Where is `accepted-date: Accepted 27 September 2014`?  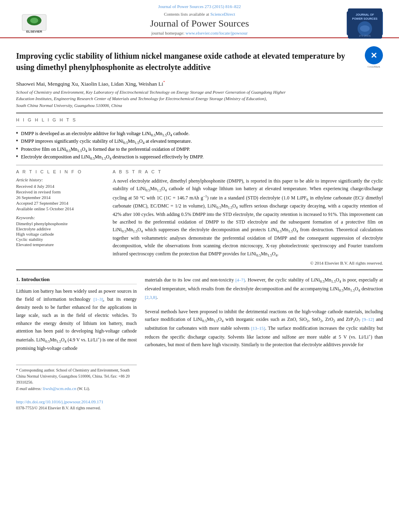 accepted-date: Accepted 27 September 2014 is located at coordinates (60, 203).